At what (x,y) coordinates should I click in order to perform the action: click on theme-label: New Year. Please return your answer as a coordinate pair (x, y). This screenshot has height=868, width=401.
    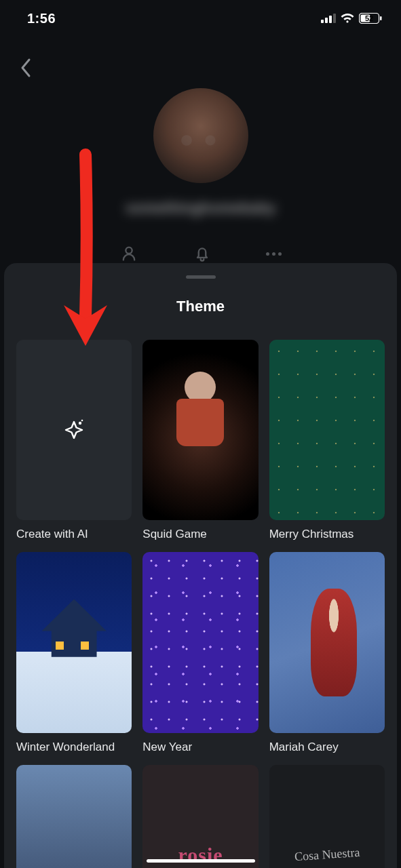
    Looking at the image, I should click on (200, 747).